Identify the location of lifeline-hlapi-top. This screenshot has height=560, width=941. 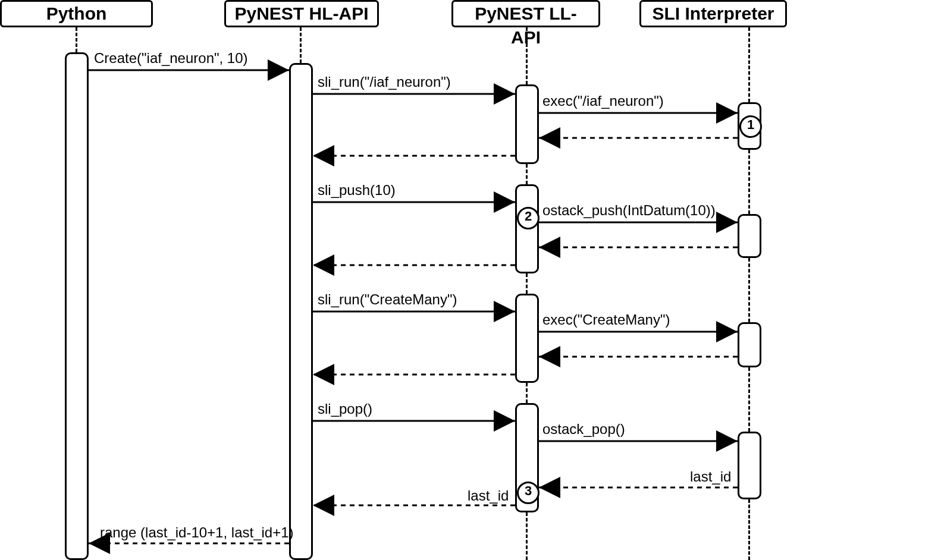
(301, 45).